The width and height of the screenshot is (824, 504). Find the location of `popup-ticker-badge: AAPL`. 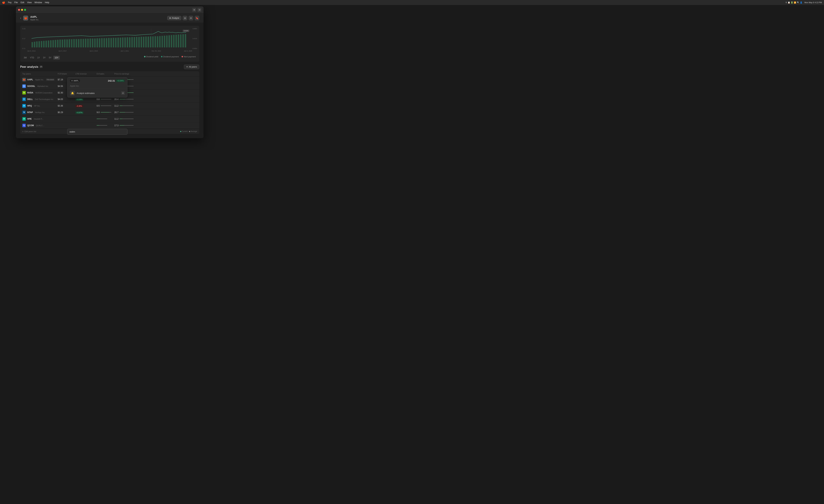

popup-ticker-badge: AAPL is located at coordinates (75, 81).